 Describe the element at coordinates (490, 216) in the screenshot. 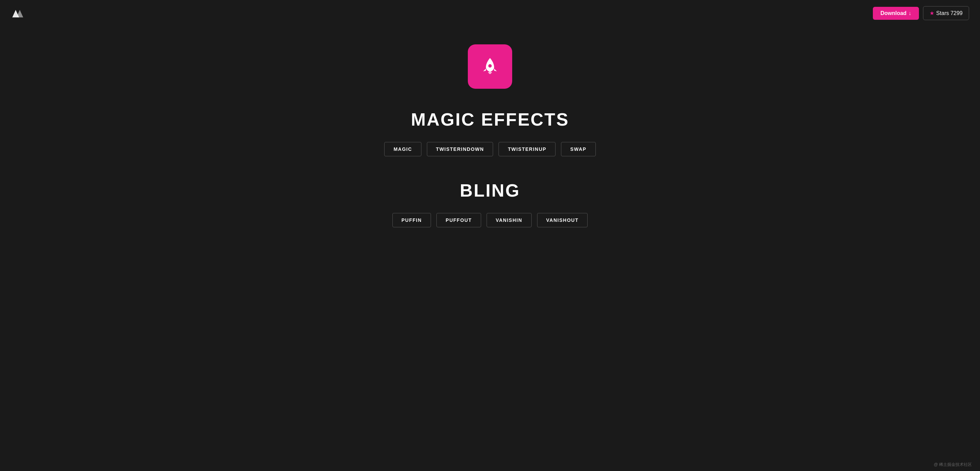

I see `section-bling: BLINGPUFFINPUFFOUTVANISHINVANISHOUT` at that location.